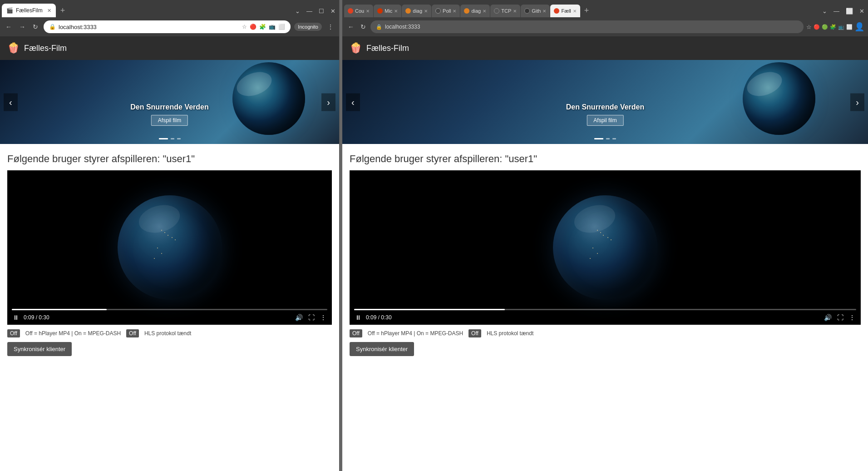 The width and height of the screenshot is (868, 471). What do you see at coordinates (515, 11) in the screenshot?
I see `right-tab-close-tcp: ✕` at bounding box center [515, 11].